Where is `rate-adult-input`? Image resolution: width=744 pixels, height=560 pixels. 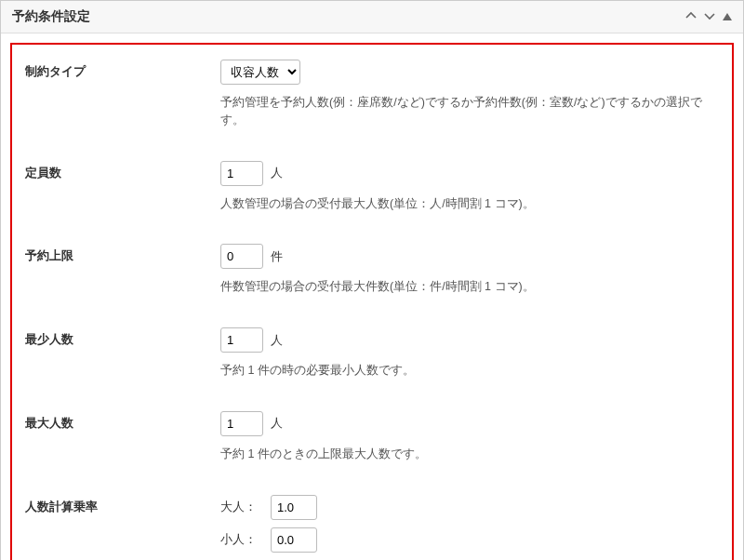
rate-adult-input is located at coordinates (294, 508).